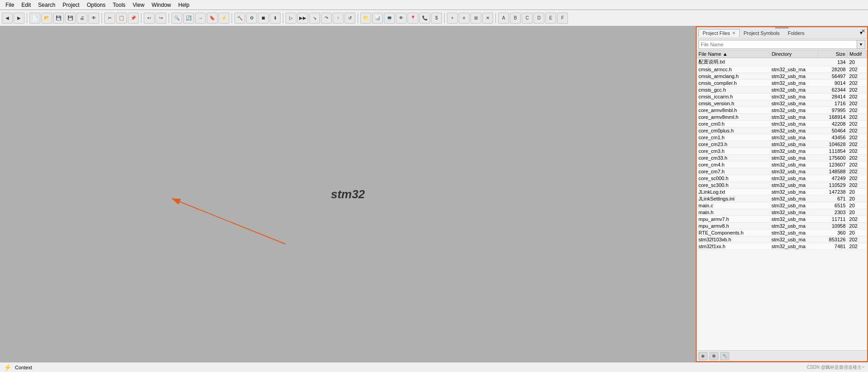  Describe the element at coordinates (833, 233) in the screenshot. I see `cell-size: 360` at that location.